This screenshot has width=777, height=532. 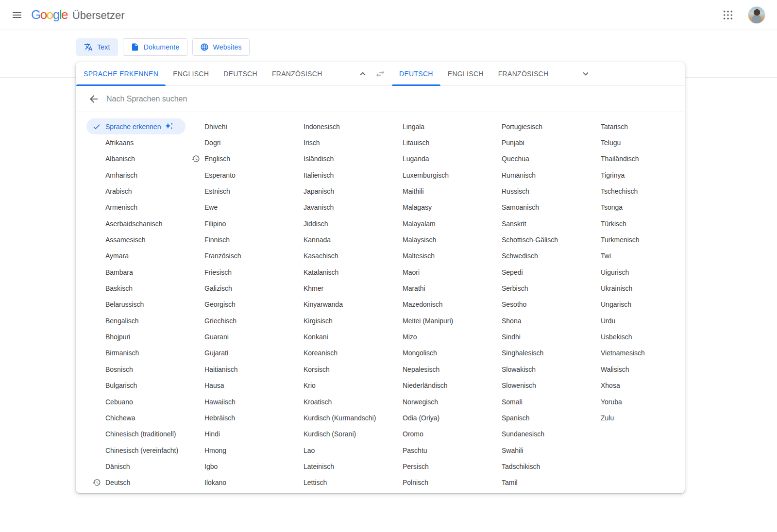 I want to click on main-menu-button, so click(x=17, y=15).